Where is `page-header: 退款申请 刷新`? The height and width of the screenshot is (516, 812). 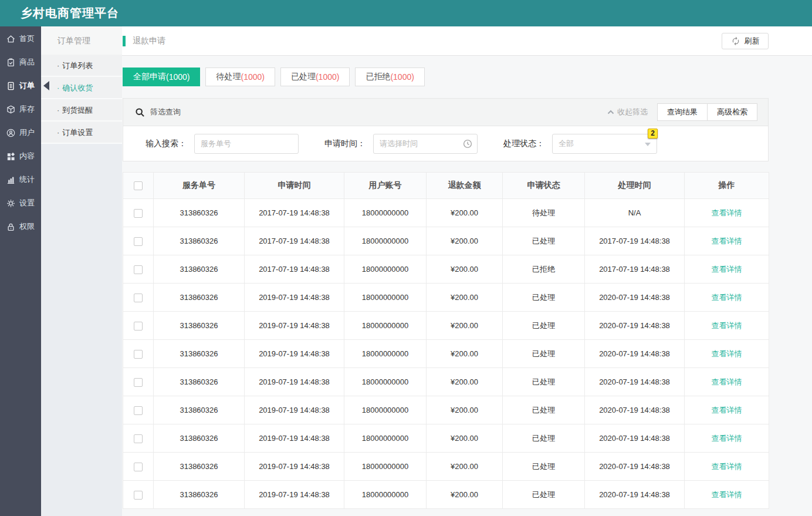 page-header: 退款申请 刷新 is located at coordinates (467, 41).